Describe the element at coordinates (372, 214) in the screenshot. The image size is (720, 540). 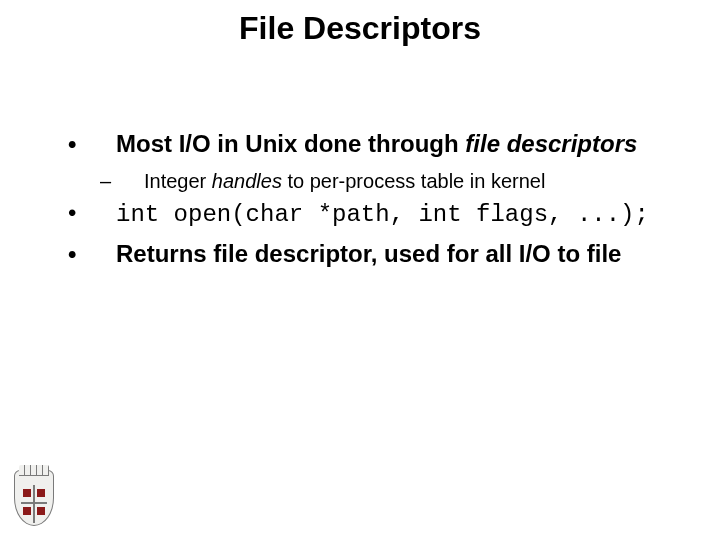
I see `bullet-2: •int open(char *path, int flags, ...);` at that location.